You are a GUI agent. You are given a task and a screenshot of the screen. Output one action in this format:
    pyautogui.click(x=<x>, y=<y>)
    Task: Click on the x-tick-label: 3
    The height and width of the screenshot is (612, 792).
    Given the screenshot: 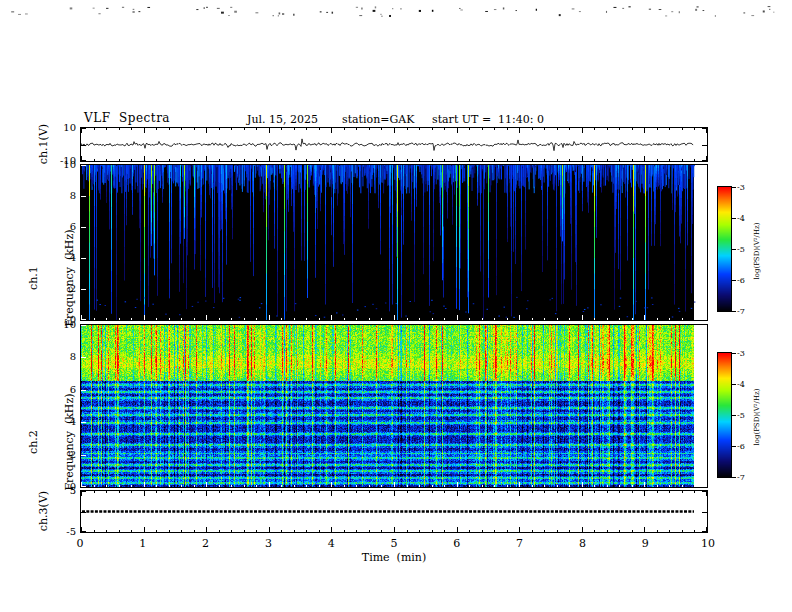 What is the action you would take?
    pyautogui.click(x=268, y=544)
    